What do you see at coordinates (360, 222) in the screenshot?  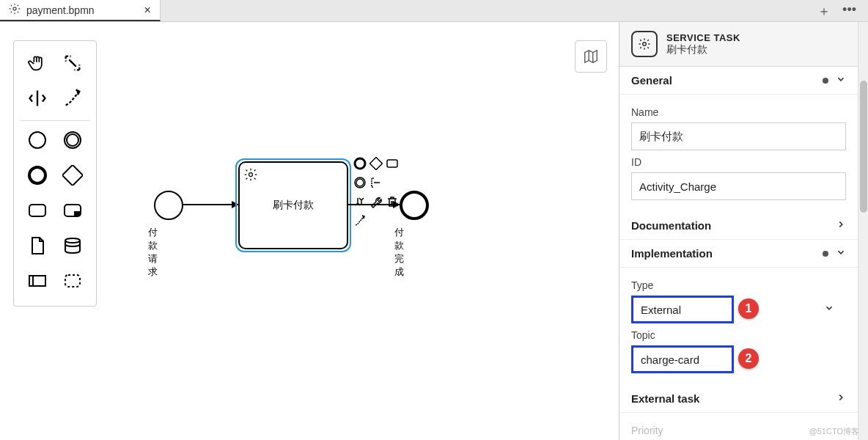 I see `connect-icon` at bounding box center [360, 222].